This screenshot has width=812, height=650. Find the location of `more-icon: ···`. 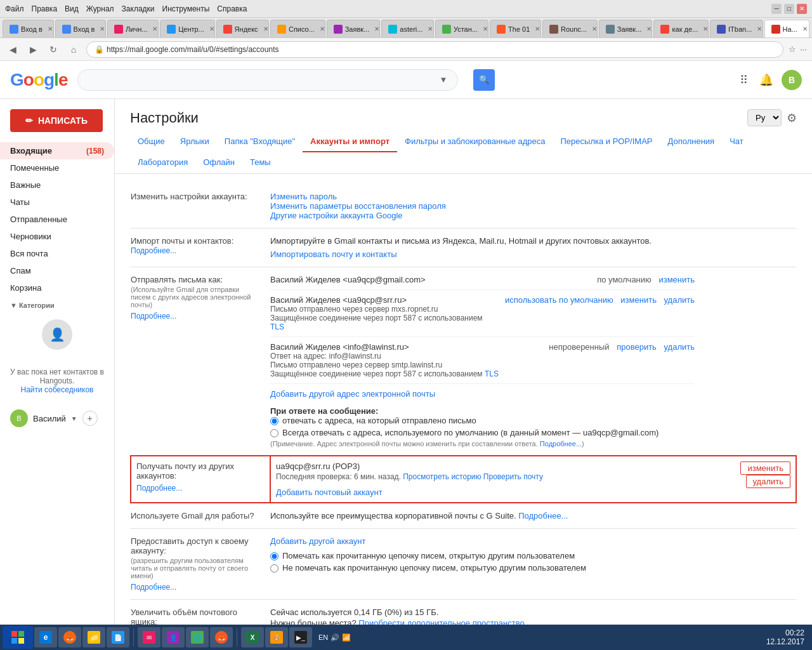

more-icon: ··· is located at coordinates (803, 50).